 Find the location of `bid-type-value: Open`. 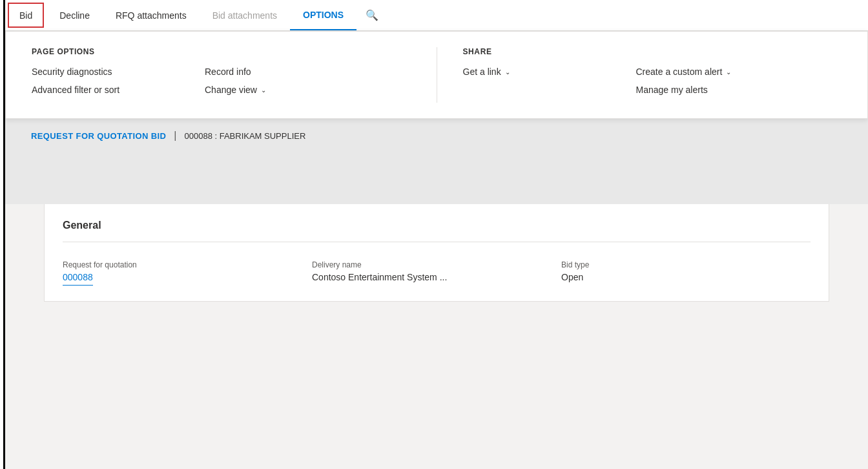

bid-type-value: Open is located at coordinates (676, 278).